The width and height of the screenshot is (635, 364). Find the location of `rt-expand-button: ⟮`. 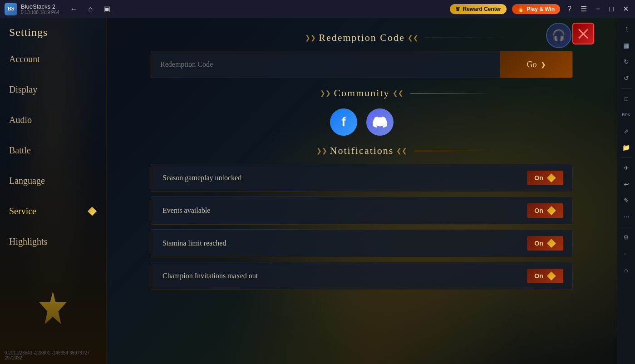

rt-expand-button: ⟮ is located at coordinates (626, 29).